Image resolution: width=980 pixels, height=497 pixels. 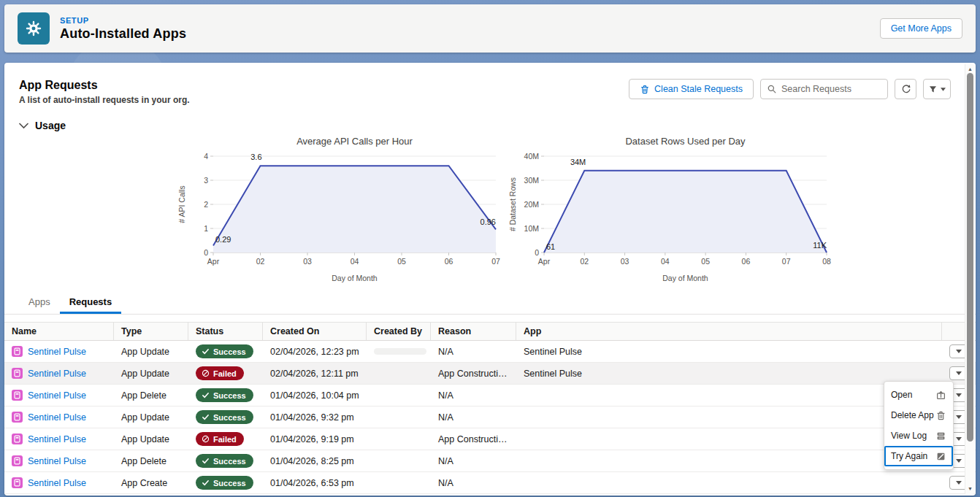 I want to click on column-header-app: App, so click(x=729, y=331).